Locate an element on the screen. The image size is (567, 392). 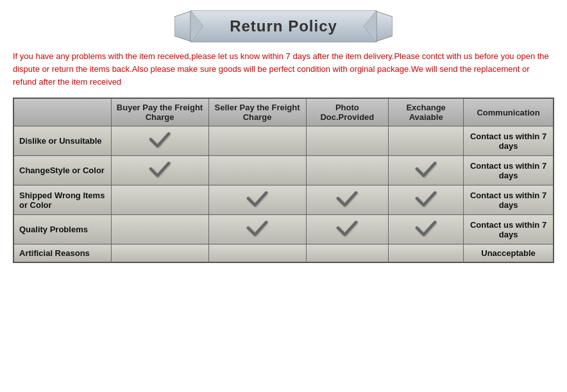
row-label-4: Artificial Reasons is located at coordinates (62, 254).